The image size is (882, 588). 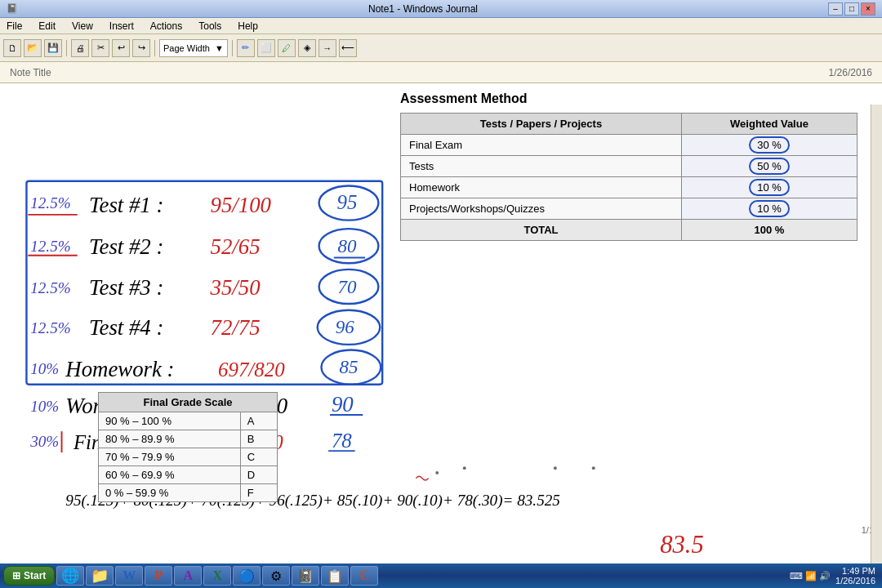 I want to click on col-header-weight: Weighted Value, so click(x=769, y=124).